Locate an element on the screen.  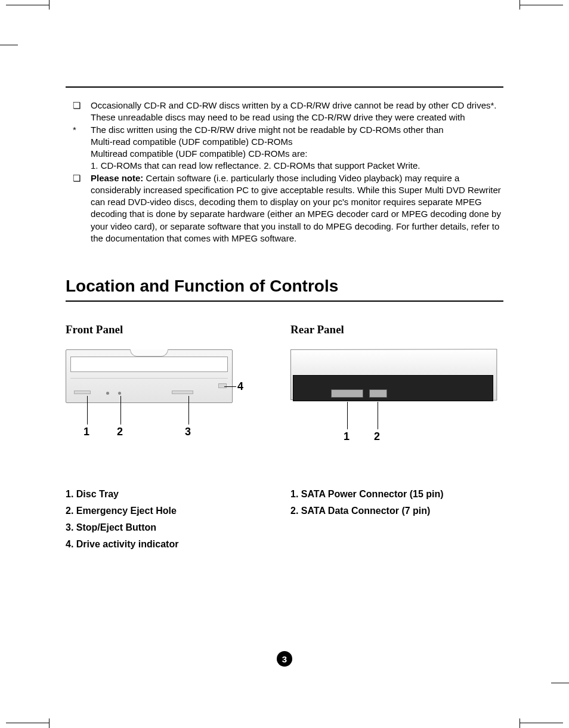
note-text: These unreadable discs may need to be re… is located at coordinates (297, 117).